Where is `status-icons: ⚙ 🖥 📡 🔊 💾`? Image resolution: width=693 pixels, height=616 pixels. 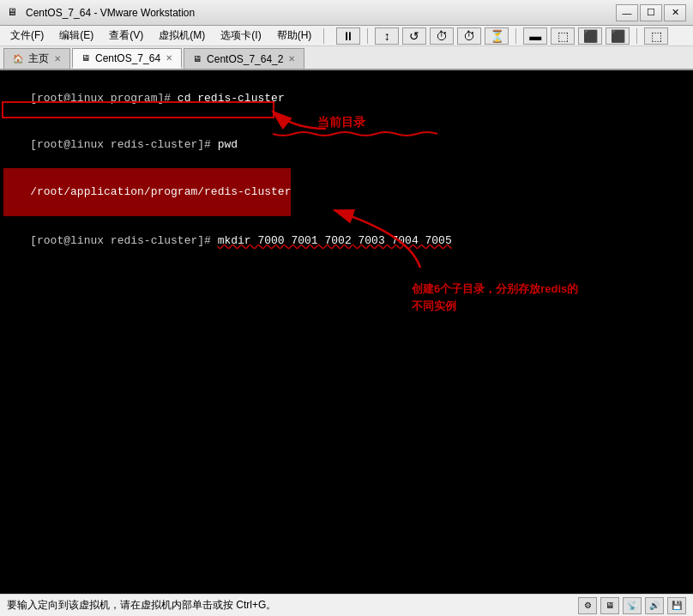 status-icons: ⚙ 🖥 📡 🔊 💾 is located at coordinates (632, 606).